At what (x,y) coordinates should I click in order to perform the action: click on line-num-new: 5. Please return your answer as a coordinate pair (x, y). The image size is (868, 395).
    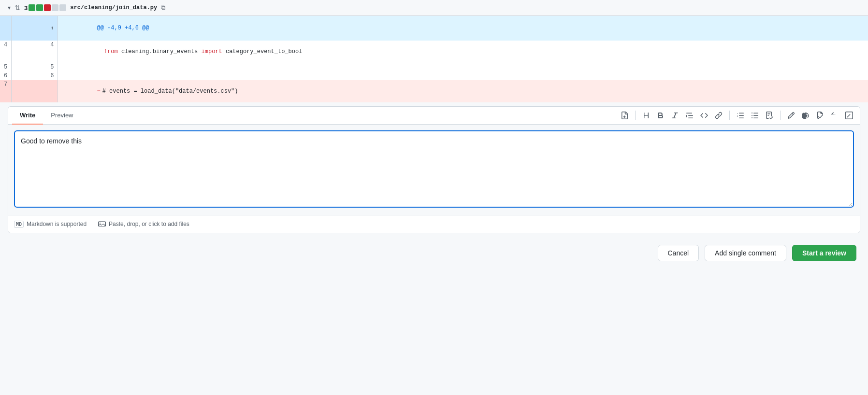
    Looking at the image, I should click on (35, 67).